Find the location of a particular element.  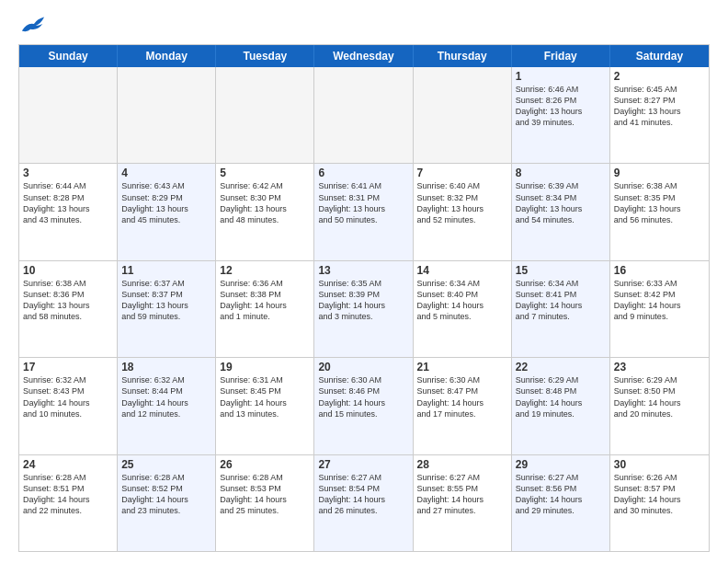

day-number: 27 is located at coordinates (363, 465).